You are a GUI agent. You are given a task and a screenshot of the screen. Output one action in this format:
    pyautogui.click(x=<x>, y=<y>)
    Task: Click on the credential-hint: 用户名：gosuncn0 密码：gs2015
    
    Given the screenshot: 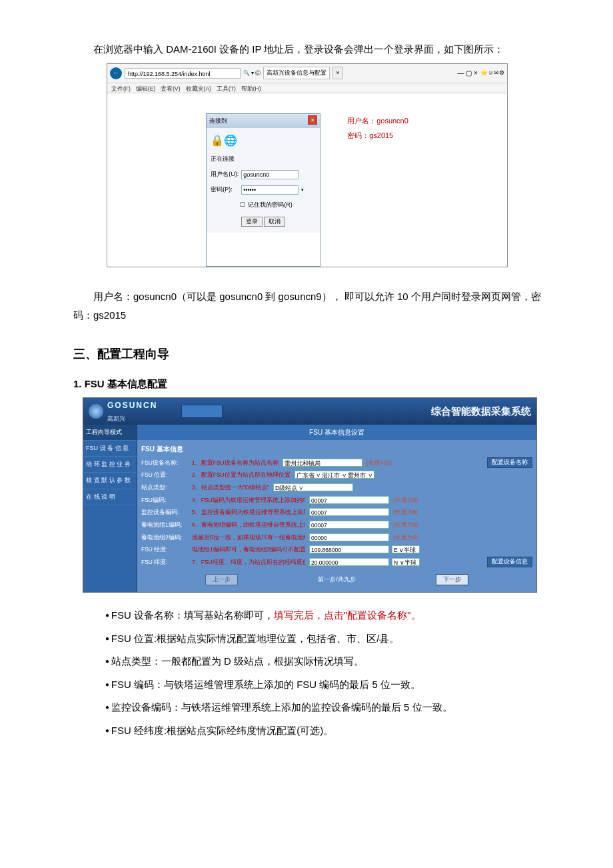 What is the action you would take?
    pyautogui.click(x=378, y=190)
    